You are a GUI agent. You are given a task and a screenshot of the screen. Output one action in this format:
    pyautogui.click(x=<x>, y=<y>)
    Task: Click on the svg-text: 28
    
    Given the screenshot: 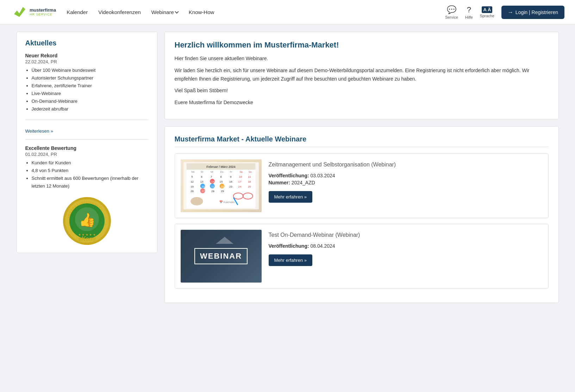 What is the action you would take?
    pyautogui.click(x=213, y=191)
    